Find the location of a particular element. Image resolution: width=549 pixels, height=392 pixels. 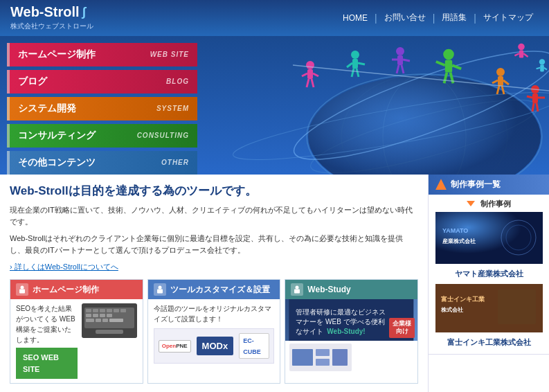

nav-homepage-jp: ホームページ制作 is located at coordinates (57, 55).